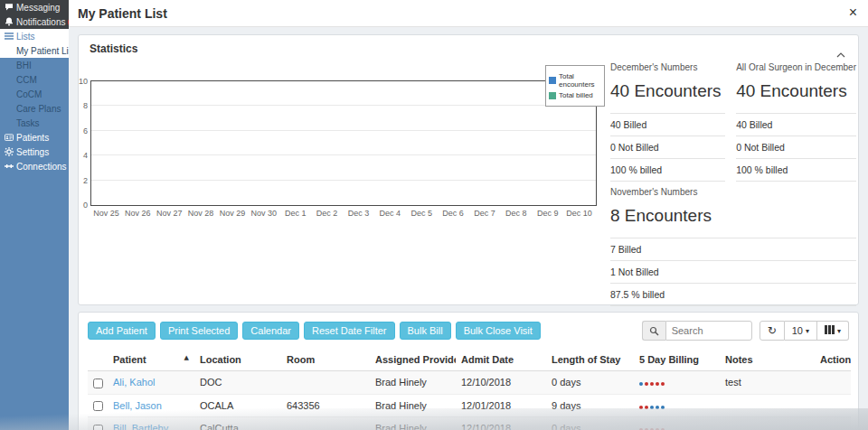 The height and width of the screenshot is (430, 868). What do you see at coordinates (421, 213) in the screenshot?
I see `x-axis-label: Dec 5` at bounding box center [421, 213].